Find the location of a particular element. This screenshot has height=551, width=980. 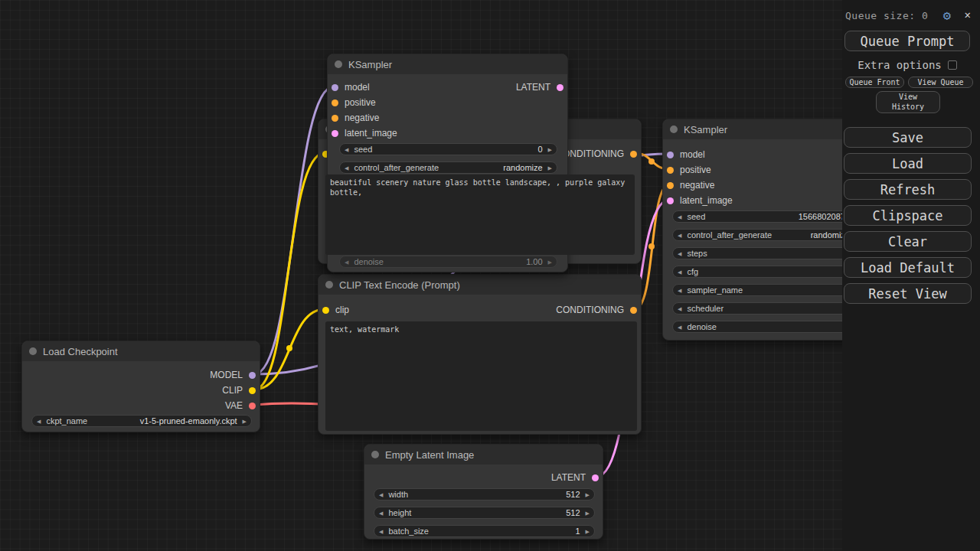

sampler-name-widget: ◀ sampler_name is located at coordinates (766, 290).